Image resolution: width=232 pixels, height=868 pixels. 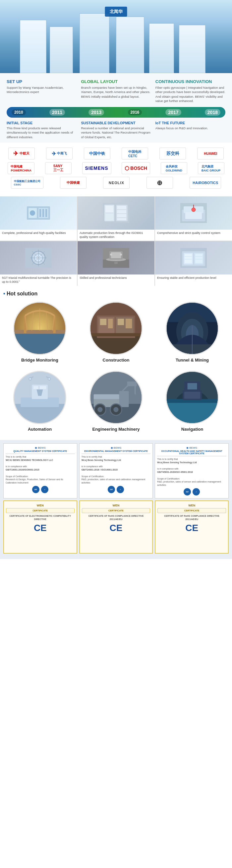 I want to click on partner-crrc: 中国中铁, so click(x=97, y=154).